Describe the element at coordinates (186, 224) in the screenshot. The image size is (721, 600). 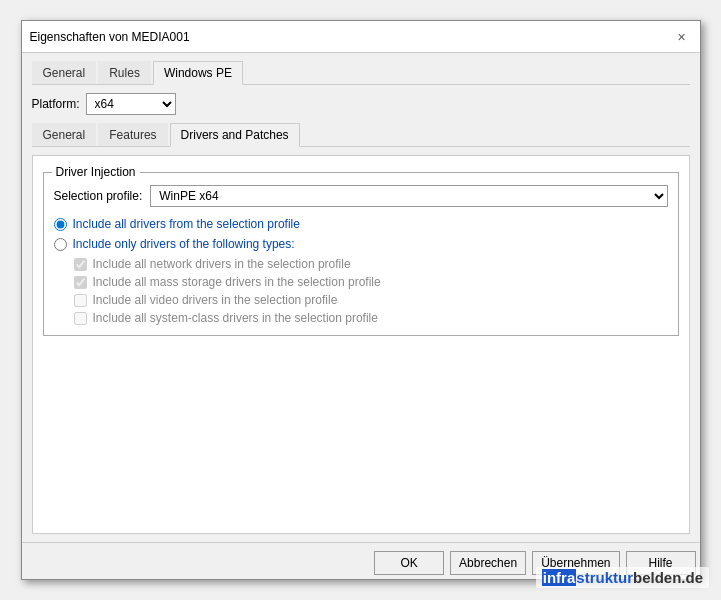
I see `radio-all-drivers-label: Include all drivers from the selection p…` at that location.